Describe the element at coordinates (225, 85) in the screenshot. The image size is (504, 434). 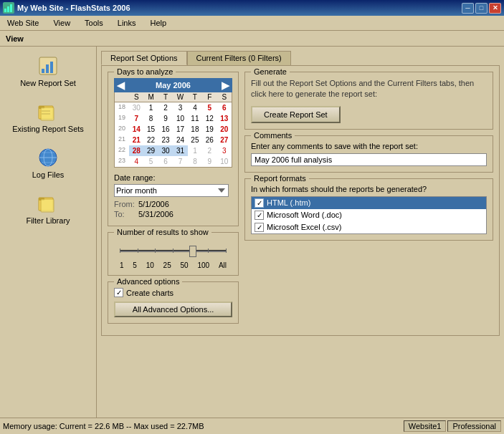
I see `cal-next-button: ▶` at that location.